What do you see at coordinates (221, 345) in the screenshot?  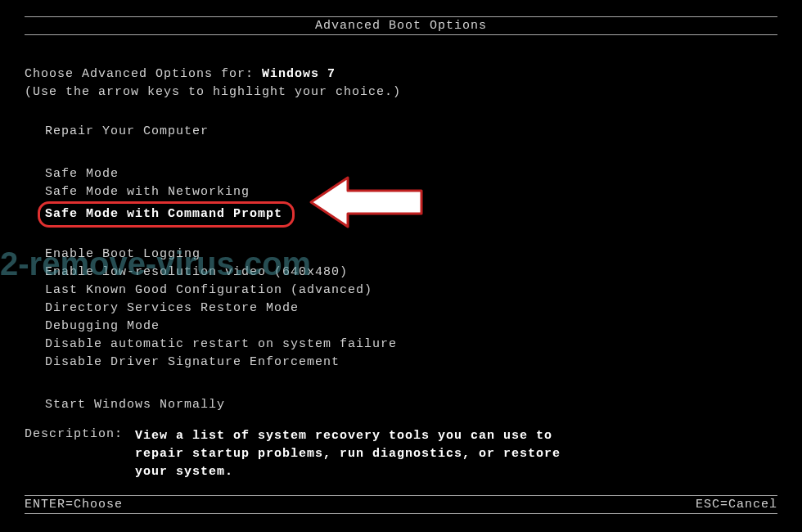 I see `menu-disable-auto-restart: Disable automatic restart on system fail…` at bounding box center [221, 345].